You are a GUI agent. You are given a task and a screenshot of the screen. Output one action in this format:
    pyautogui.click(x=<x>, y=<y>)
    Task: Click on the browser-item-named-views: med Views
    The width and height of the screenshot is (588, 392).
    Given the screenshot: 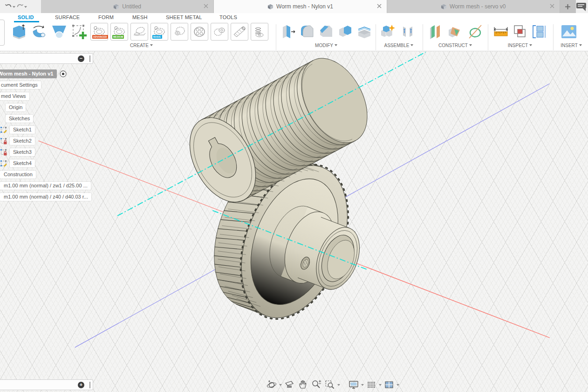 What is the action you would take?
    pyautogui.click(x=46, y=96)
    